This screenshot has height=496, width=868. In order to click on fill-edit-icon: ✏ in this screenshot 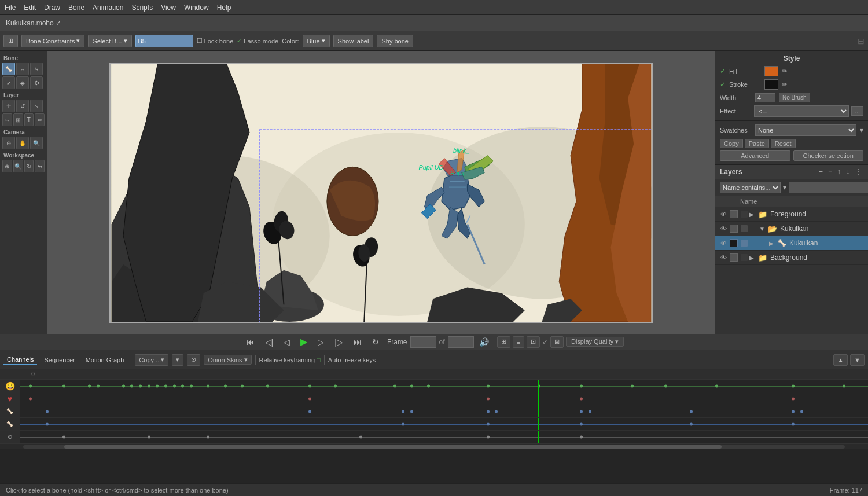, I will do `click(785, 71)`.